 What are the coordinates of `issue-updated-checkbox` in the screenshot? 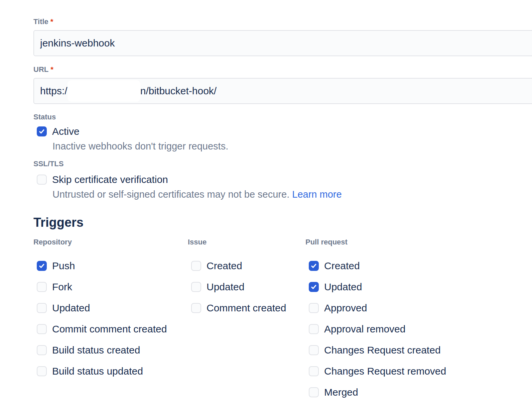 It's located at (196, 287).